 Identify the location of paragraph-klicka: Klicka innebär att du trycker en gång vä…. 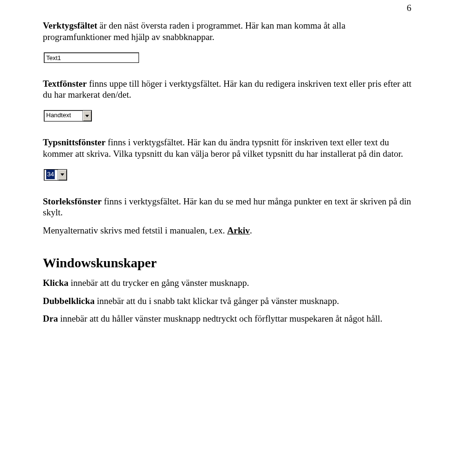
(228, 283).